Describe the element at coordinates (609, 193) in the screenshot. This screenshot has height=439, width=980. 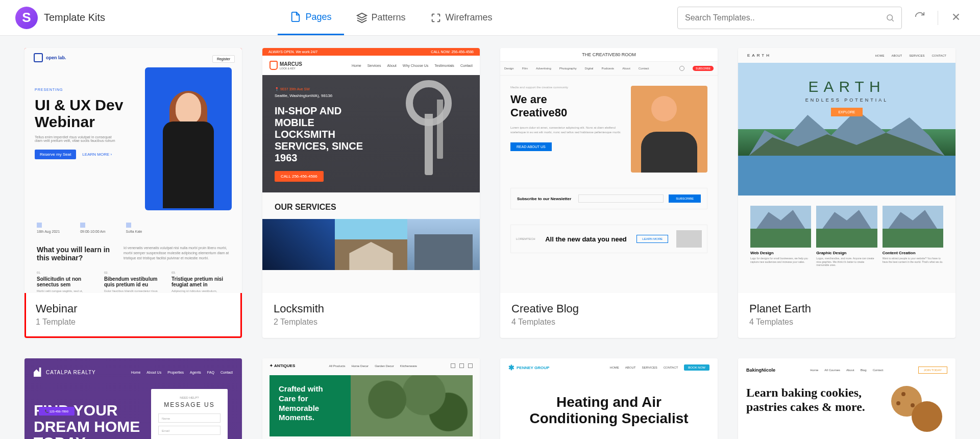
I see `template-card-creative-blog: THE CREATIVE80 ROOM DesignFilmAdvertisin…` at that location.